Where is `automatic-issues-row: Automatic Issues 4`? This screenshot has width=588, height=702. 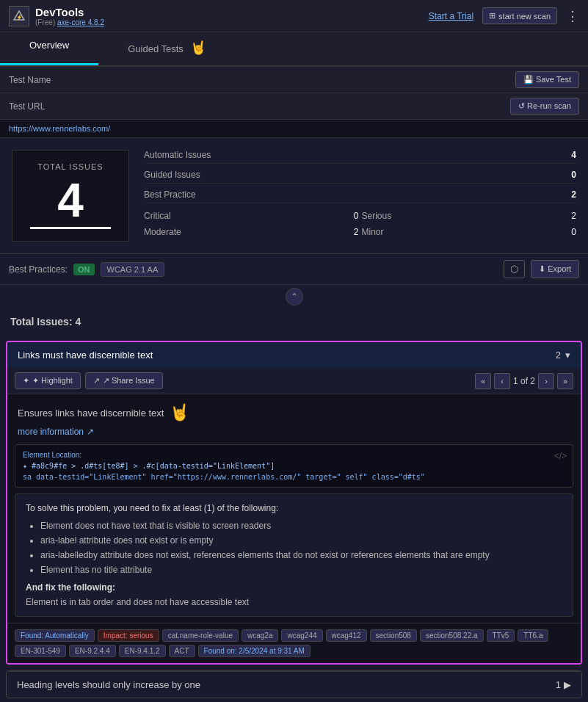 automatic-issues-row: Automatic Issues 4 is located at coordinates (360, 157).